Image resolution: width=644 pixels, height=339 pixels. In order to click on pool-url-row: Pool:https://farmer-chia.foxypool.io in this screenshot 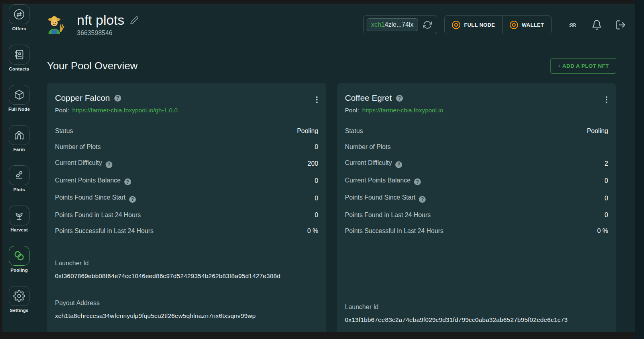, I will do `click(477, 110)`.